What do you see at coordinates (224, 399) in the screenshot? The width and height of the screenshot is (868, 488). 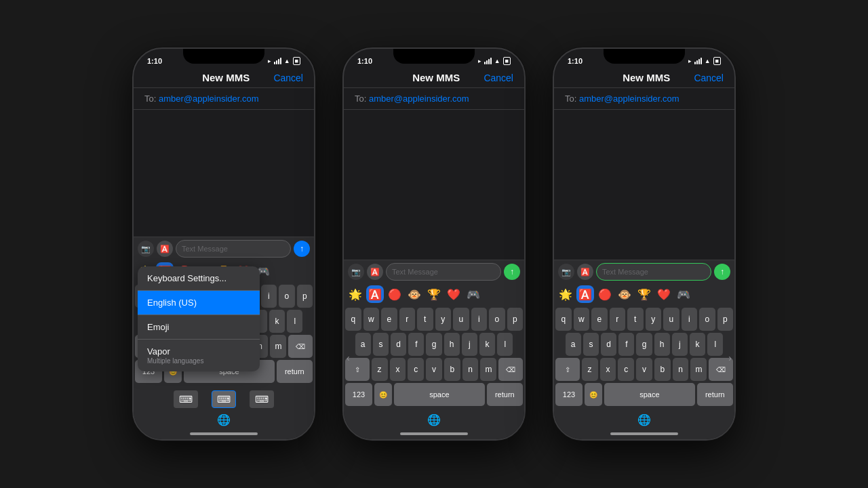 I see `kb-type-full-1: ⌨` at bounding box center [224, 399].